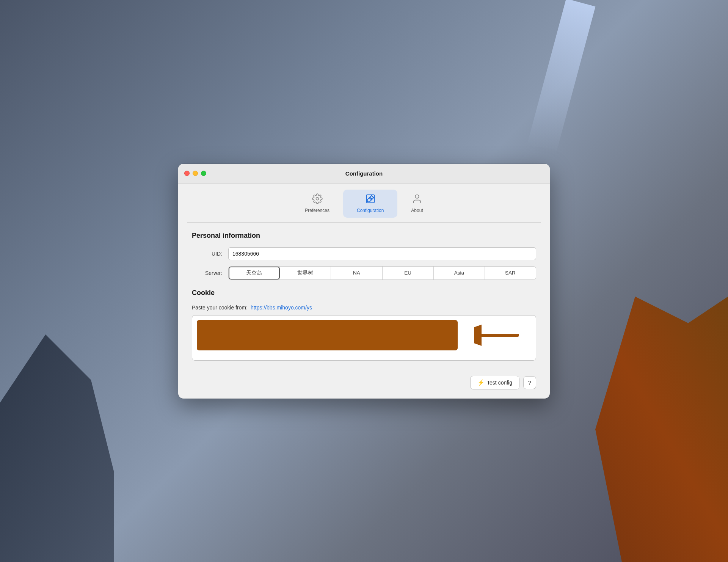 The image size is (728, 562). What do you see at coordinates (195, 173) in the screenshot?
I see `minimize-button` at bounding box center [195, 173].